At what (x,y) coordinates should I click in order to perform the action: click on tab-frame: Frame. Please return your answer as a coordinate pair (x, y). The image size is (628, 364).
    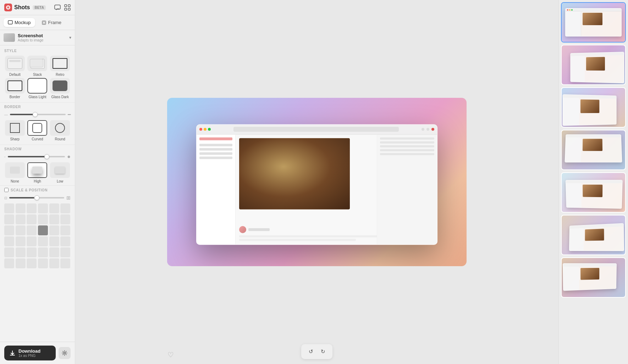
    Looking at the image, I should click on (52, 23).